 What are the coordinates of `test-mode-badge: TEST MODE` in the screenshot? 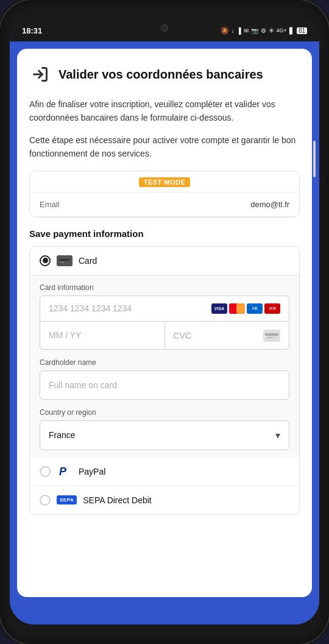 It's located at (164, 182).